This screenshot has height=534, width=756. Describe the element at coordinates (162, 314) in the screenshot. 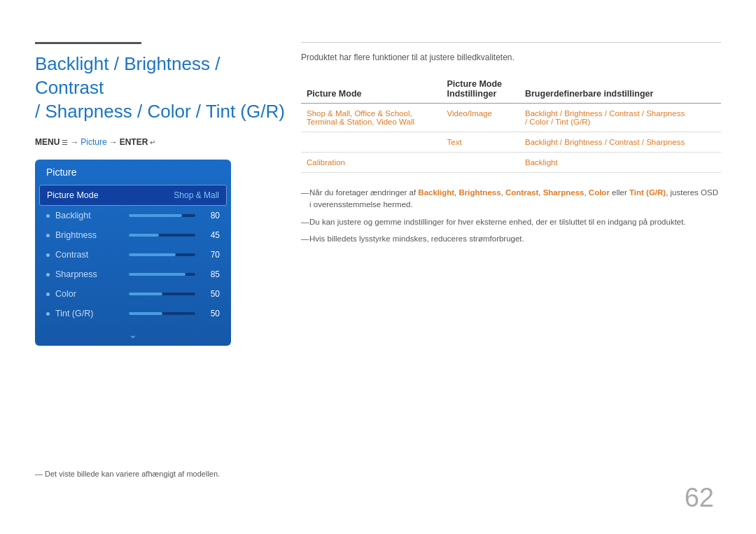

I see `tint-slider` at that location.